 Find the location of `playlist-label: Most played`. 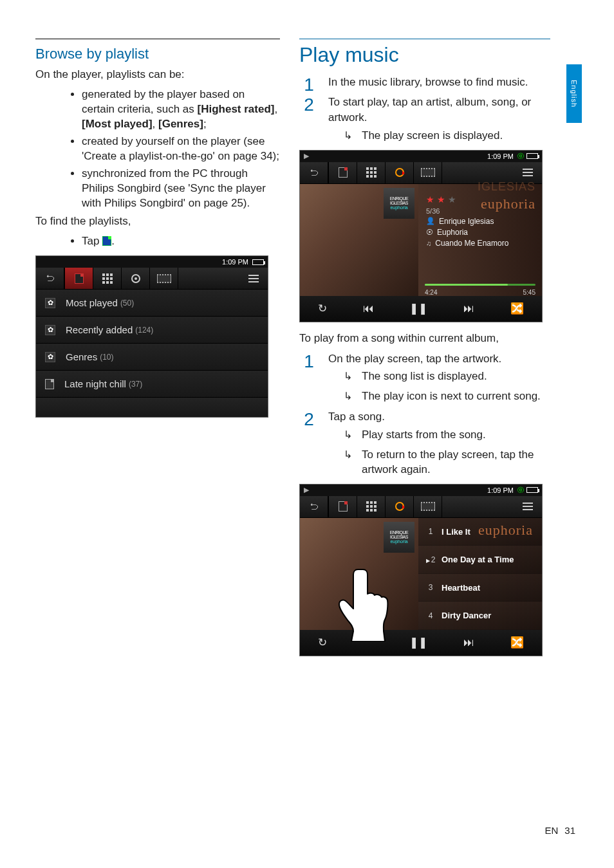

playlist-label: Most played is located at coordinates (91, 302).